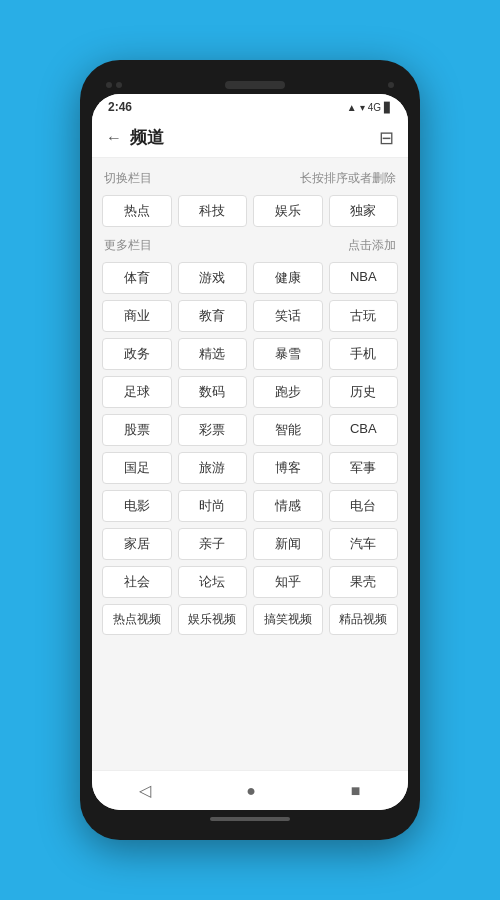 Image resolution: width=500 pixels, height=900 pixels. I want to click on more-tags-row-1: 体育 游戏 健康 NBA, so click(250, 278).